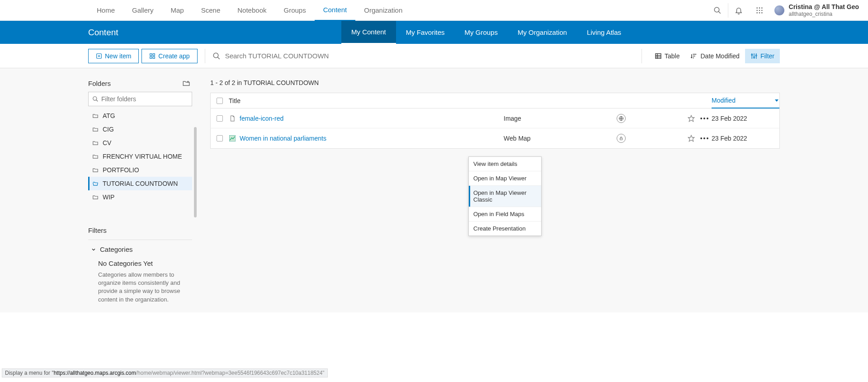  Describe the element at coordinates (495, 138) in the screenshot. I see `table-row: Women in national parliaments Web Map ••…` at that location.